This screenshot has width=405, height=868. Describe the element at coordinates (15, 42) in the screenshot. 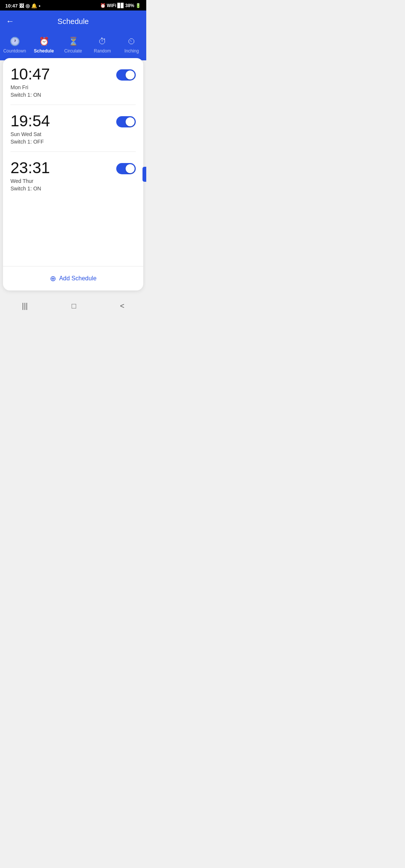

I see `countdown-icon: 🕐` at that location.